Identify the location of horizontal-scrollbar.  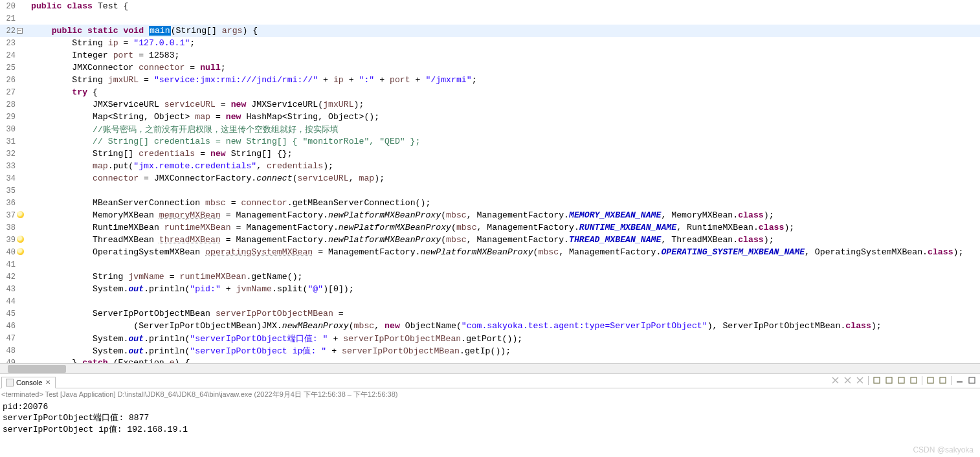
(490, 368).